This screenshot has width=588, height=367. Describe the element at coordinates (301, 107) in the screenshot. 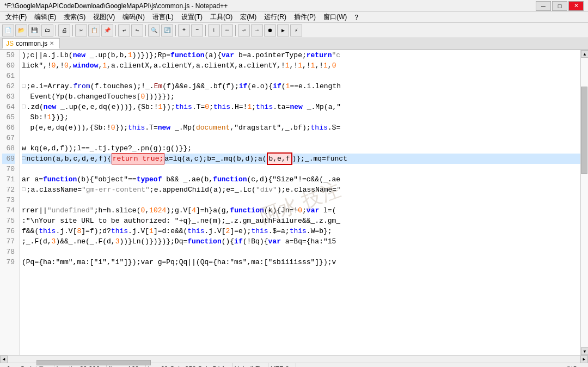

I see `code-line-64: □.zd(new _.up(e,e,dq(e)))},{Sb:!1});this…` at that location.